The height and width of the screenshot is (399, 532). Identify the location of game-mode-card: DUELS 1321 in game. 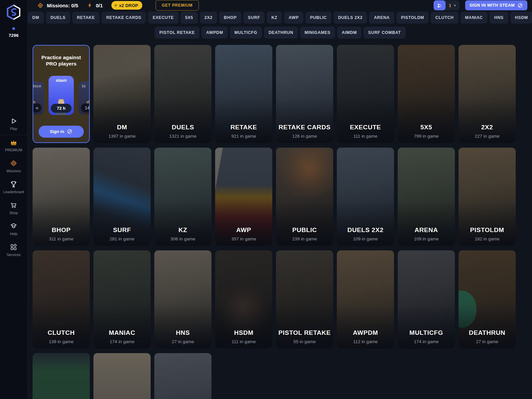
(183, 94).